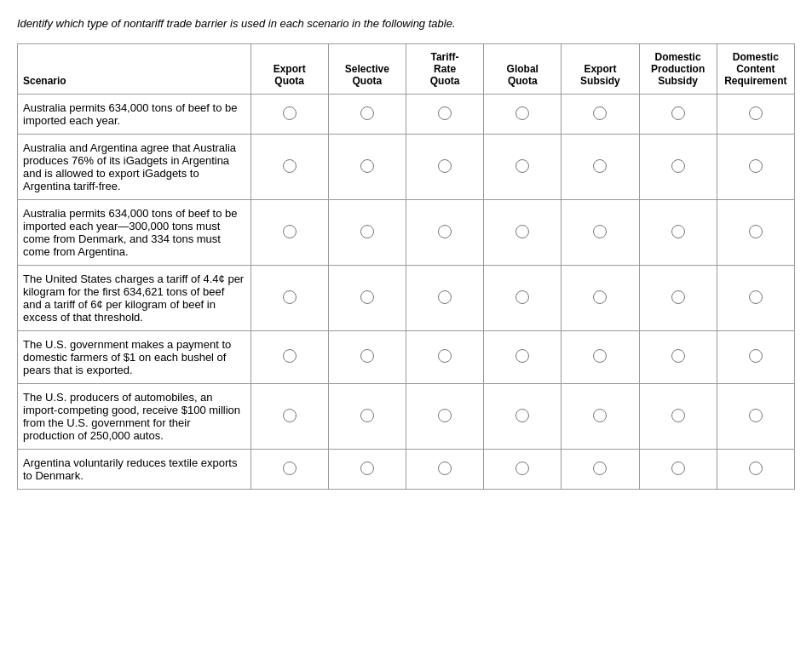 The image size is (812, 648). Describe the element at coordinates (678, 470) in the screenshot. I see `radio-cell-7-domestic-production-subsidy` at that location.